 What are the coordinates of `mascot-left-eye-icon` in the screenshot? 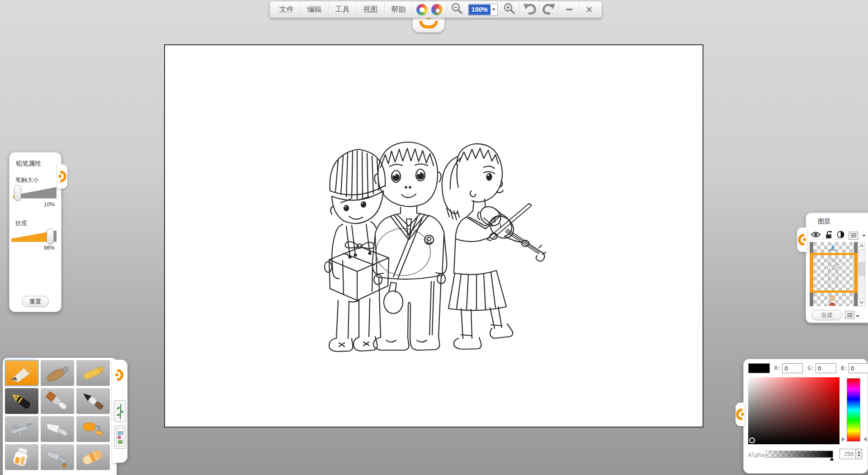 It's located at (422, 10).